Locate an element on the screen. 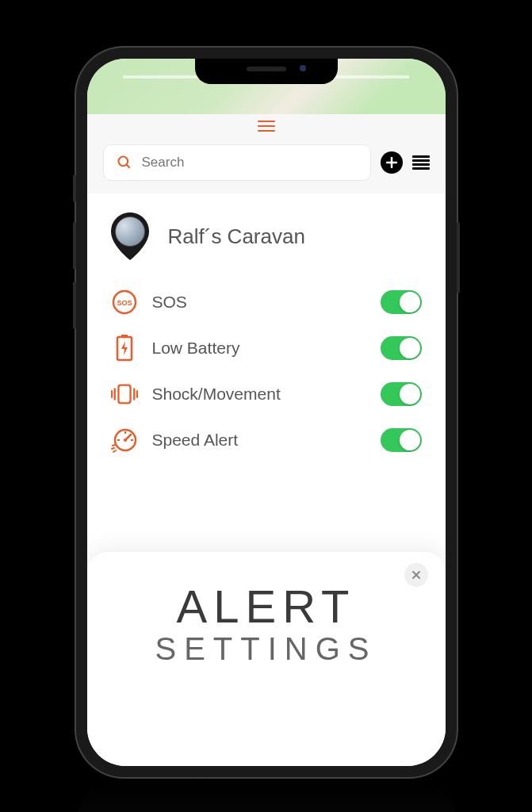 The width and height of the screenshot is (532, 812). search-row is located at coordinates (266, 166).